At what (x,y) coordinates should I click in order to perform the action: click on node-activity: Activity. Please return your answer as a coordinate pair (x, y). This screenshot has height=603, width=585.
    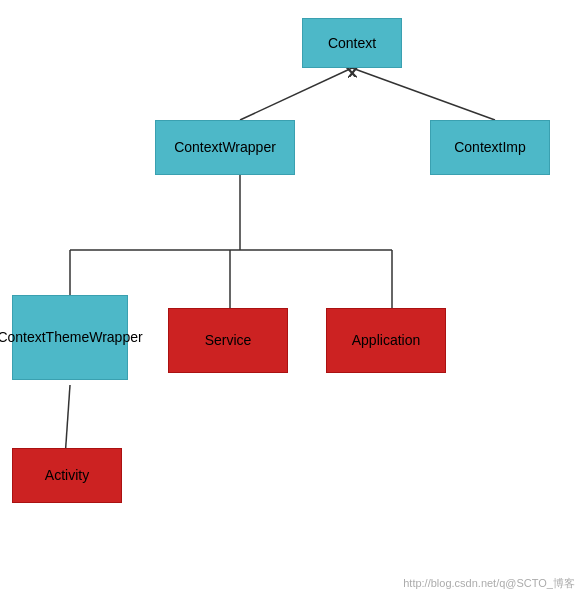
    Looking at the image, I should click on (67, 476).